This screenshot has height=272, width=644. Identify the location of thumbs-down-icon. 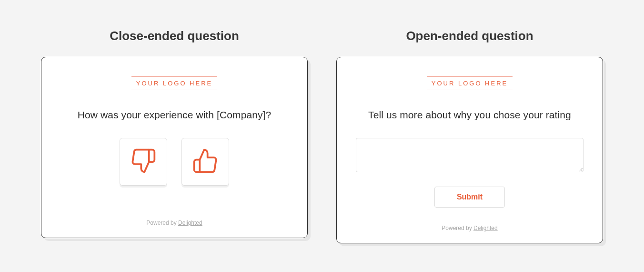
(143, 162).